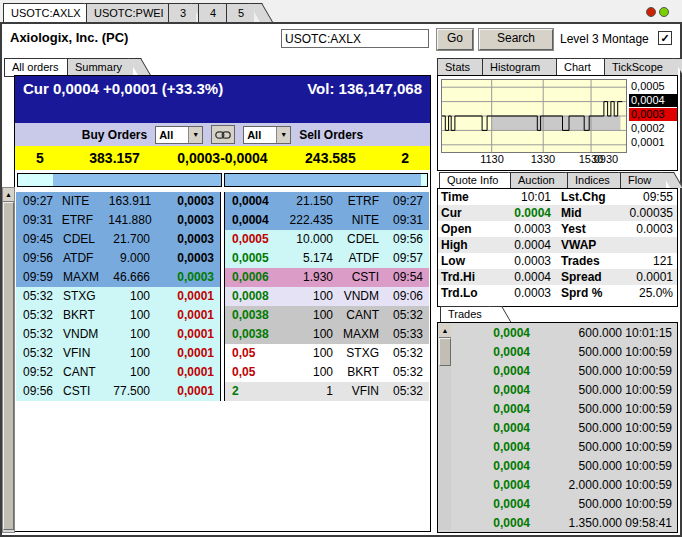 The height and width of the screenshot is (537, 682). What do you see at coordinates (356, 240) in the screenshot?
I see `market-maker-id: CDEL` at bounding box center [356, 240].